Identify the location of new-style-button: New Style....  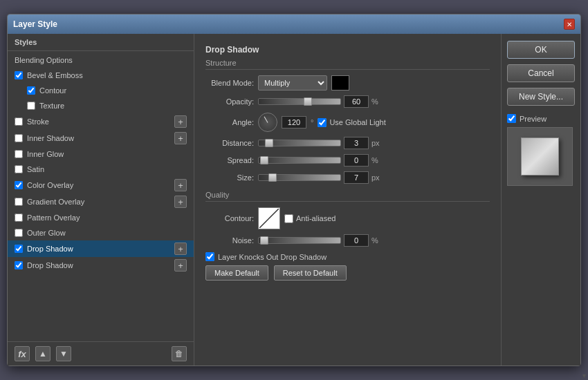
(541, 97).